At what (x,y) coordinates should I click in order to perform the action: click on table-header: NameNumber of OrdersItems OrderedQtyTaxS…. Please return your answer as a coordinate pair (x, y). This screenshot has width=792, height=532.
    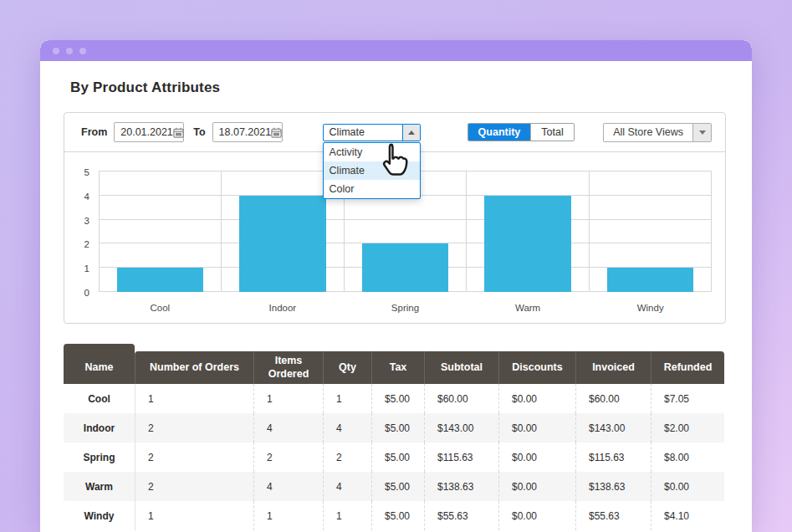
    Looking at the image, I should click on (394, 368).